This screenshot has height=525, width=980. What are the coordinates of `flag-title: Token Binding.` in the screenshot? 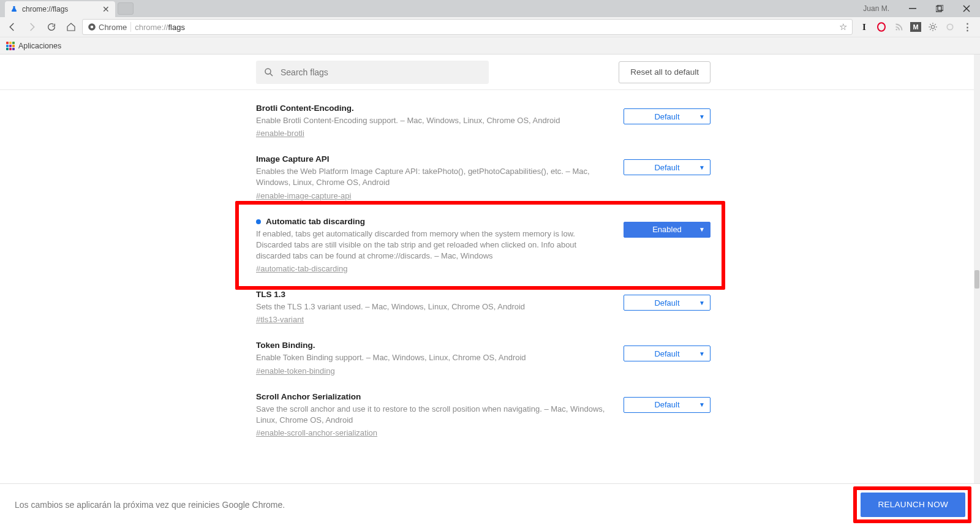 It's located at (434, 346).